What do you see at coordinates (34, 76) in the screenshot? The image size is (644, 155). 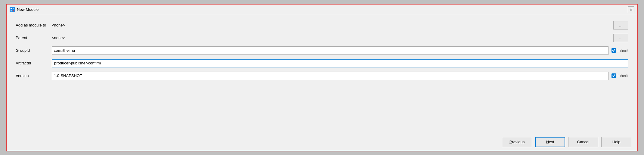 I see `version-label: Version` at bounding box center [34, 76].